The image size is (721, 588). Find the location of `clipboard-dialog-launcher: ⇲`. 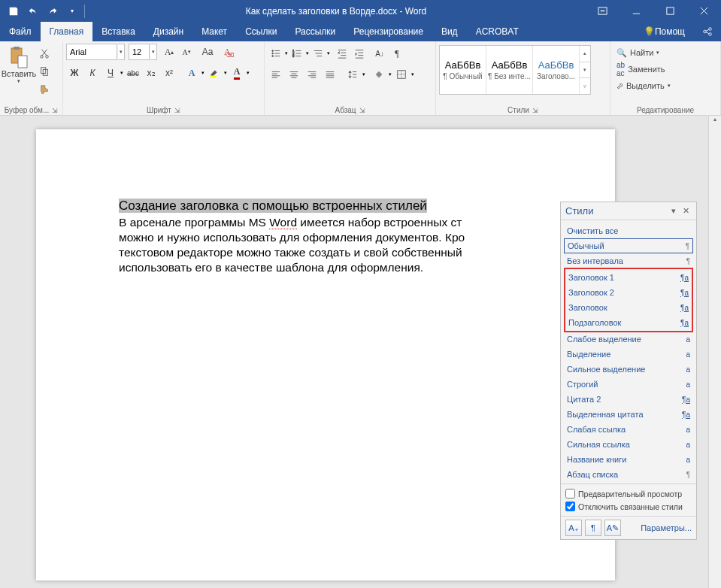

clipboard-dialog-launcher: ⇲ is located at coordinates (55, 111).